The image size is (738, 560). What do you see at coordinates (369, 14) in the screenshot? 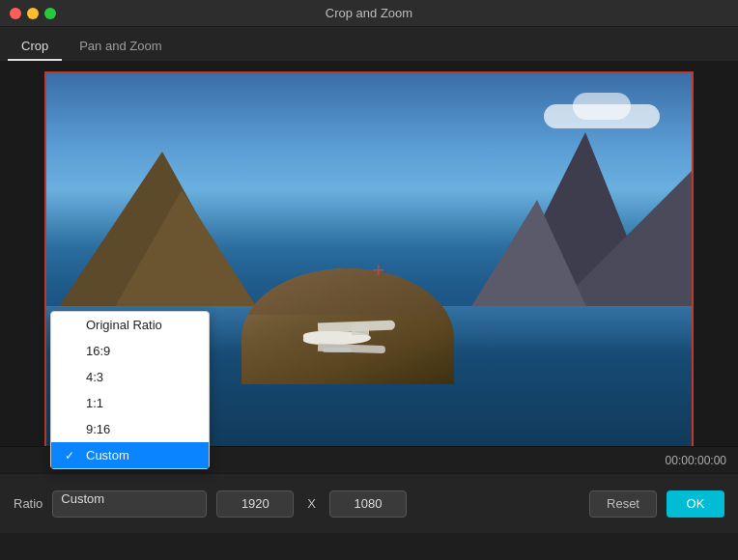
I see `window-title: Crop and Zoom` at bounding box center [369, 14].